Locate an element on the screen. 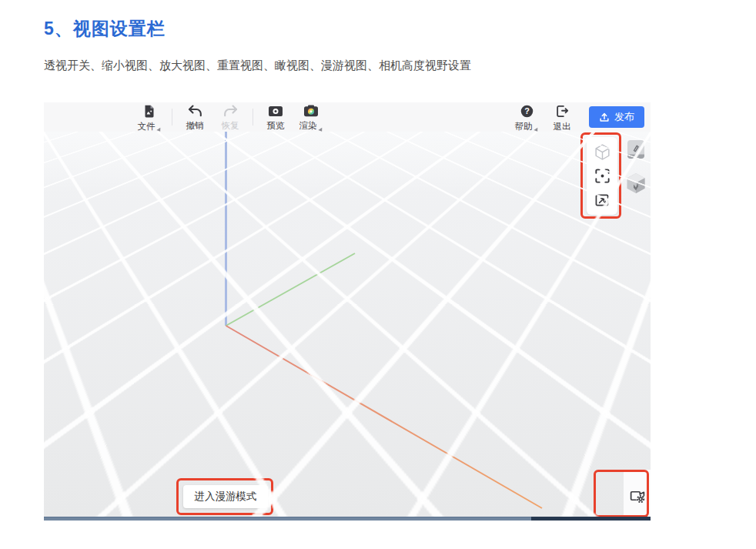  page-title: 5、视图设置栏 is located at coordinates (105, 29).